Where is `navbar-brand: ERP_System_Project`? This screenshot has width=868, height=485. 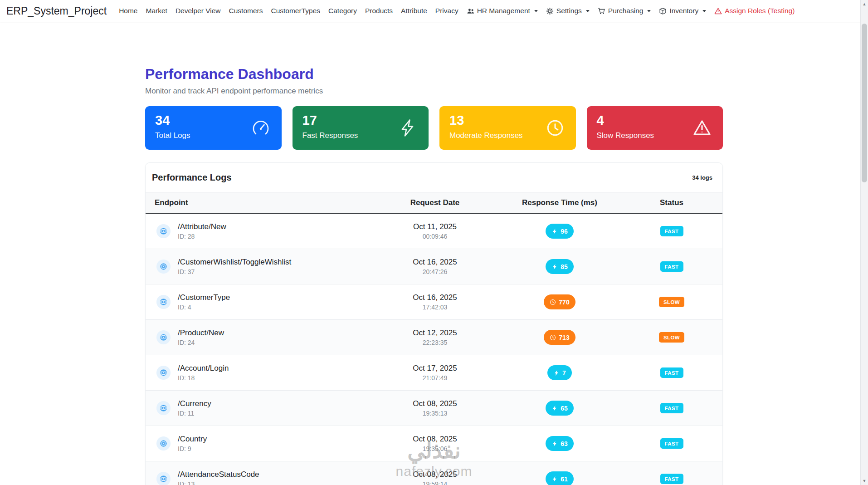
navbar-brand: ERP_System_Project is located at coordinates (56, 11).